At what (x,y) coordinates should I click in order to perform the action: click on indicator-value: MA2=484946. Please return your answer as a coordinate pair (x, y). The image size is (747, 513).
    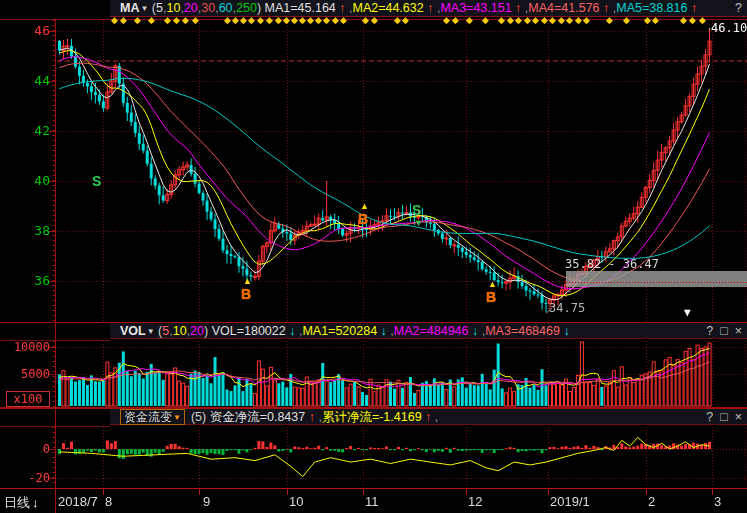
    Looking at the image, I should click on (432, 331).